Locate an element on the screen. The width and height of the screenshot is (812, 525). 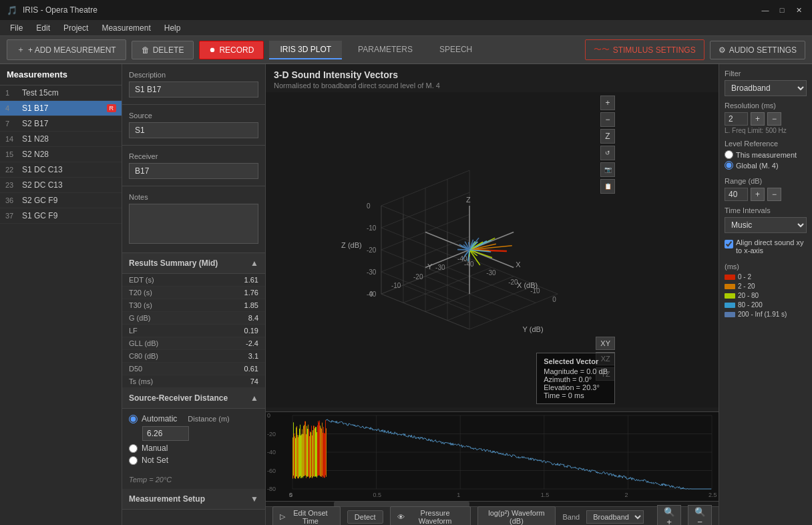
radio-automatic-label: Automatic is located at coordinates (159, 419).